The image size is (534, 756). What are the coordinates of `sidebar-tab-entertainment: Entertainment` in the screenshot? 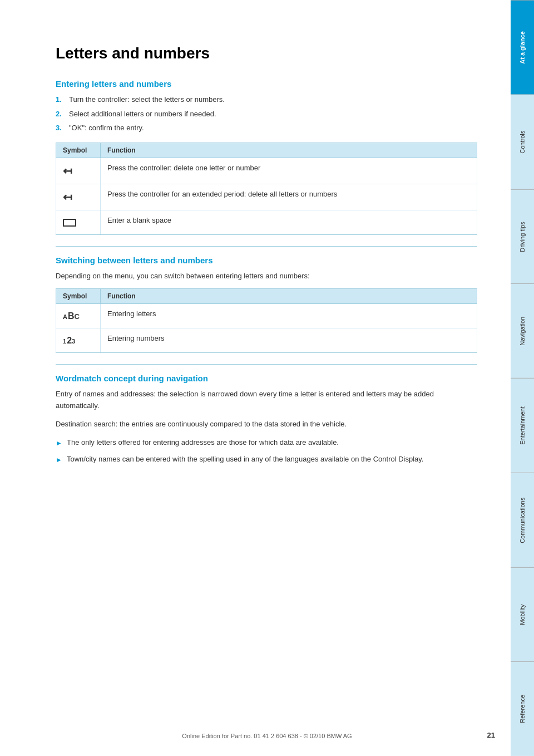 It's located at (522, 425).